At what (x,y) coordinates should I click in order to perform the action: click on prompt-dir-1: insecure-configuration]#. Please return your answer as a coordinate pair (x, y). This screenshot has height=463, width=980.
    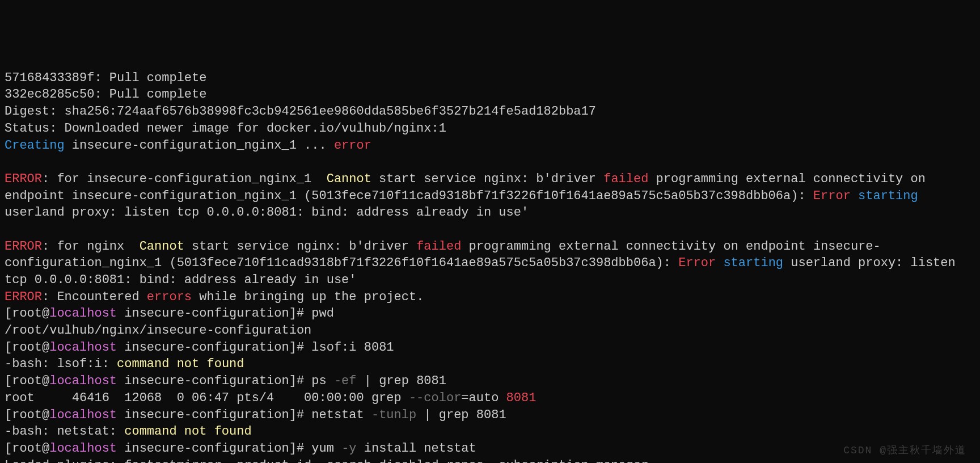
    Looking at the image, I should click on (214, 313).